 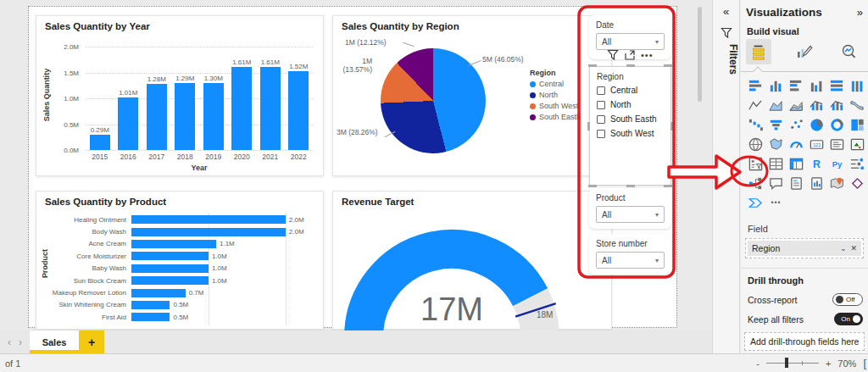 I want to click on pie-chart-icon, so click(x=816, y=125).